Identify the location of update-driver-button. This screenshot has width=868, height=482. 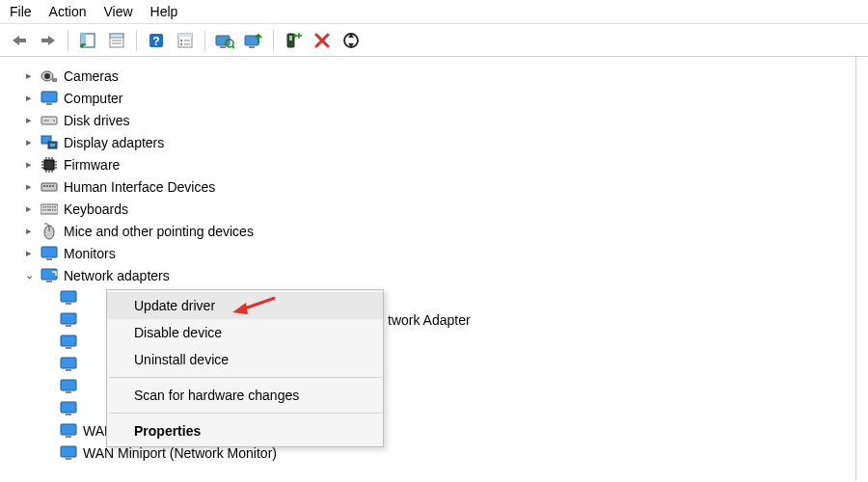
(254, 40).